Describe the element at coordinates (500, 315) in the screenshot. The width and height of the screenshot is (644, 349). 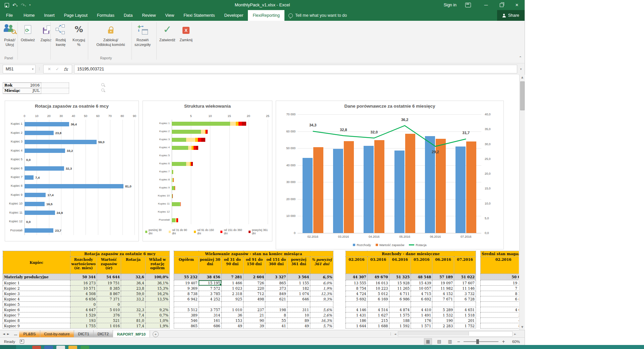
I see `cell: 373` at that location.